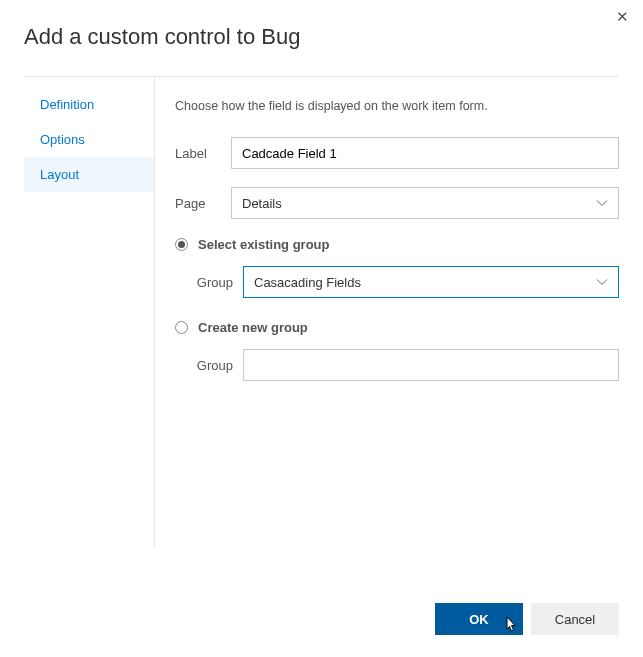 This screenshot has height=657, width=643. I want to click on existing-group-block: Group Casacading Fields, so click(397, 282).